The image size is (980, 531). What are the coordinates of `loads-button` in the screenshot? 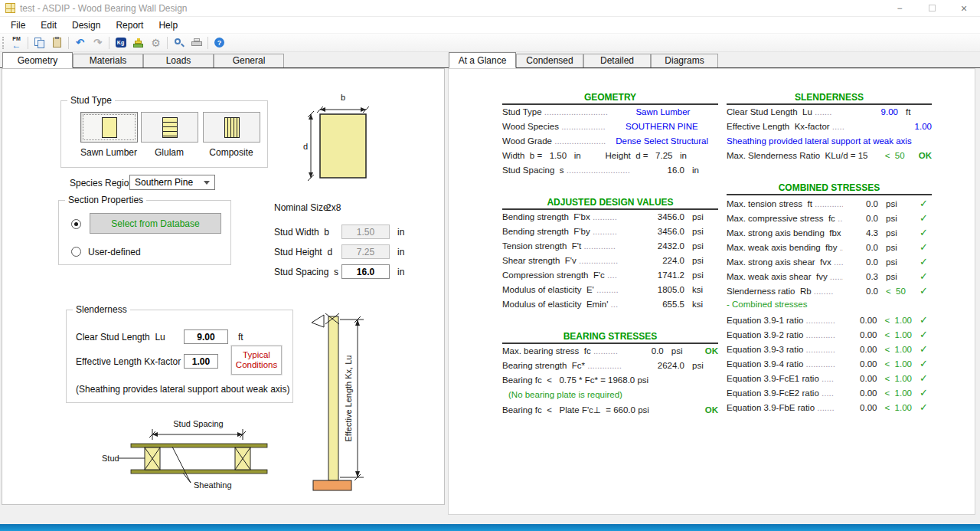 It's located at (138, 43).